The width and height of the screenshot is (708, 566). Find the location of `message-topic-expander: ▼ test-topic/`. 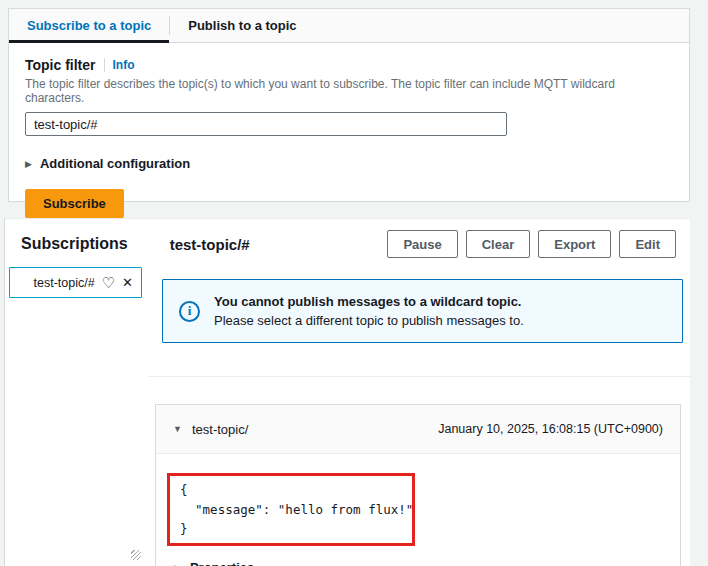

message-topic-expander: ▼ test-topic/ is located at coordinates (210, 430).